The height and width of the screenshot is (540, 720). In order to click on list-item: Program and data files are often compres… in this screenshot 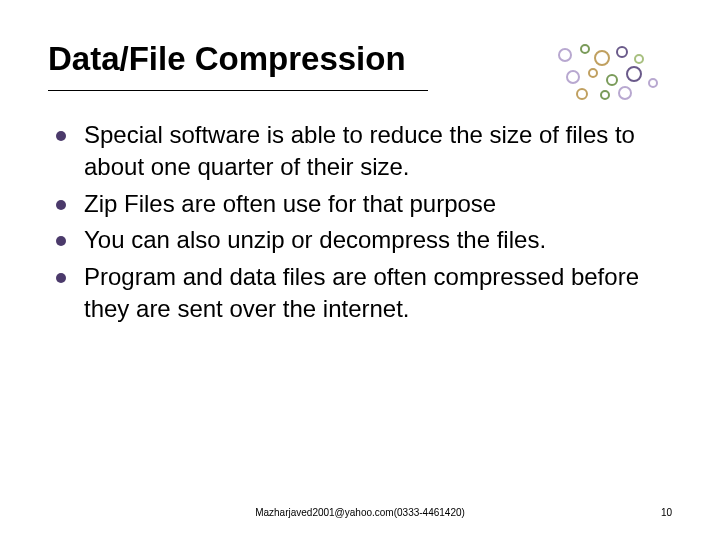, I will do `click(364, 294)`.